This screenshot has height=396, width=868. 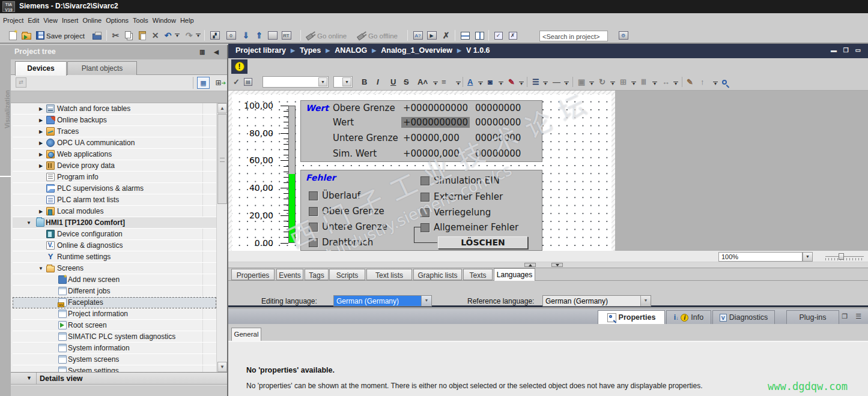 What do you see at coordinates (437, 275) in the screenshot?
I see `tab-graphic-lists: Graphic lists` at bounding box center [437, 275].